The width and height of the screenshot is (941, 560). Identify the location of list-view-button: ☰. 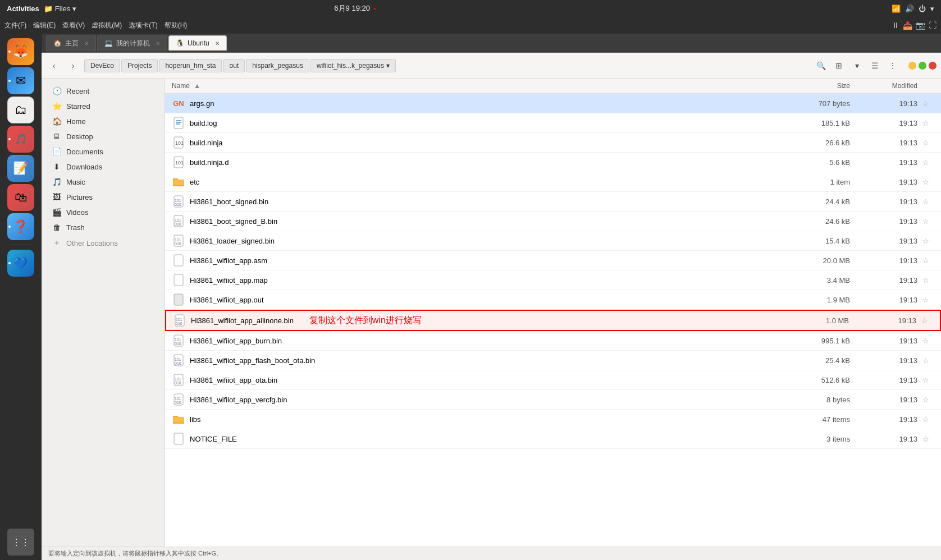
(875, 66).